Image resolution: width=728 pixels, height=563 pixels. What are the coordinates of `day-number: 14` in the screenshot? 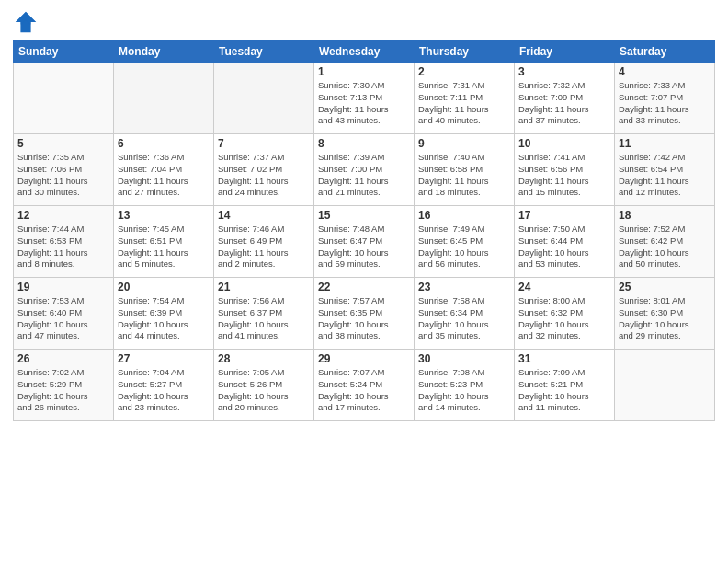 It's located at (264, 215).